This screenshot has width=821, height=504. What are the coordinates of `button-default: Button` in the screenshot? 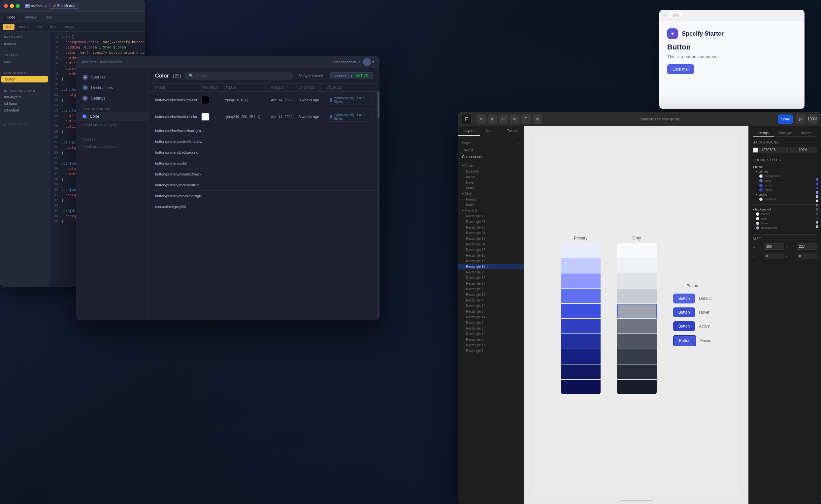 It's located at (684, 299).